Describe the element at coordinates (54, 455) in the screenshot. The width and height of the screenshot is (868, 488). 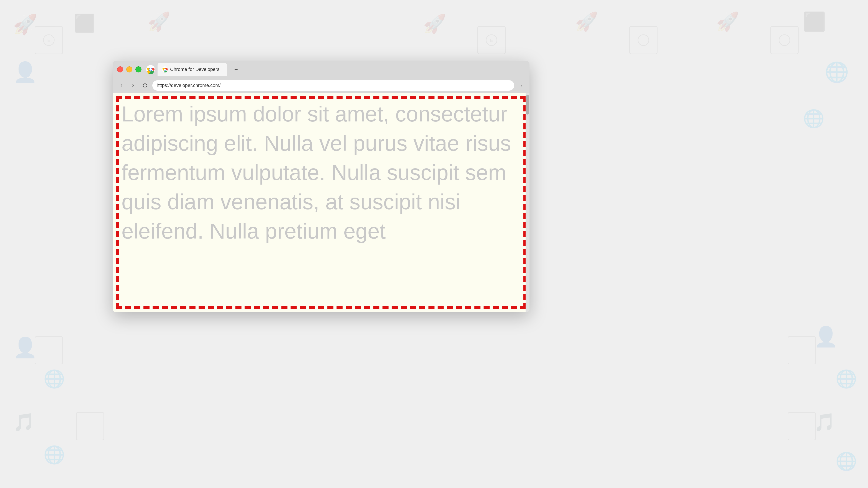
I see `bg-icon-12: 🌐` at that location.